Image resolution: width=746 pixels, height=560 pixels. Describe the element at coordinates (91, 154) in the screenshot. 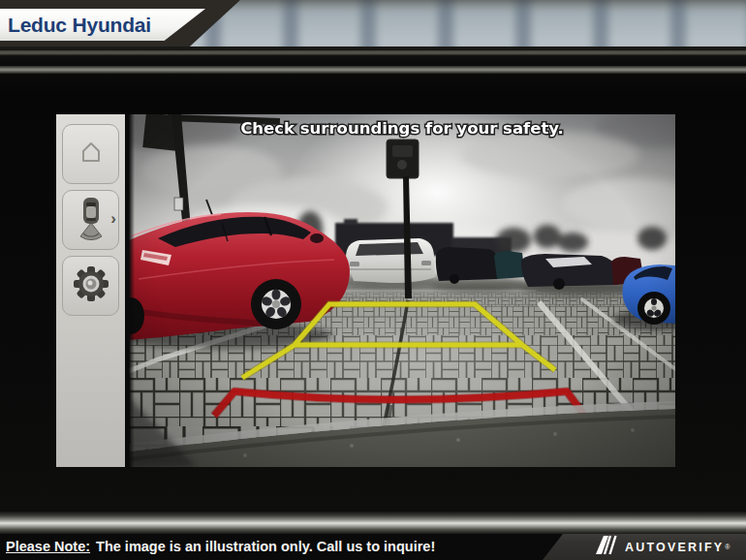

I see `home-button` at that location.